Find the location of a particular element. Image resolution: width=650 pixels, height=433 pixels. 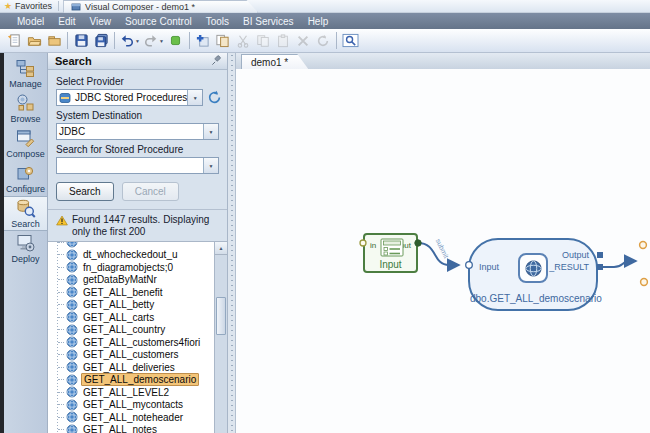

divider is located at coordinates (138, 210).